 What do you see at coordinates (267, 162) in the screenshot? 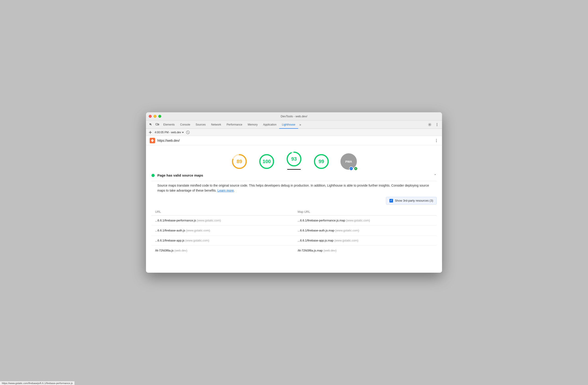
I see `score-value-100: 100` at bounding box center [267, 162].